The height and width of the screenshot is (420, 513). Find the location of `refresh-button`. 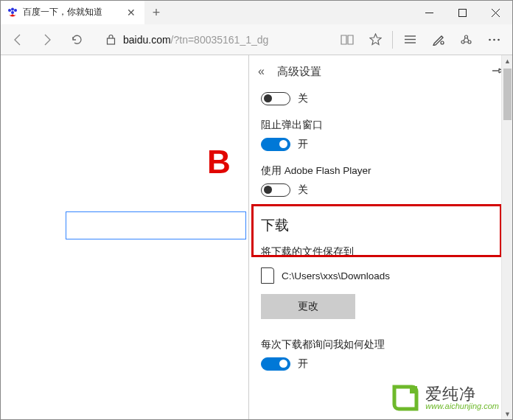

refresh-button is located at coordinates (77, 40).